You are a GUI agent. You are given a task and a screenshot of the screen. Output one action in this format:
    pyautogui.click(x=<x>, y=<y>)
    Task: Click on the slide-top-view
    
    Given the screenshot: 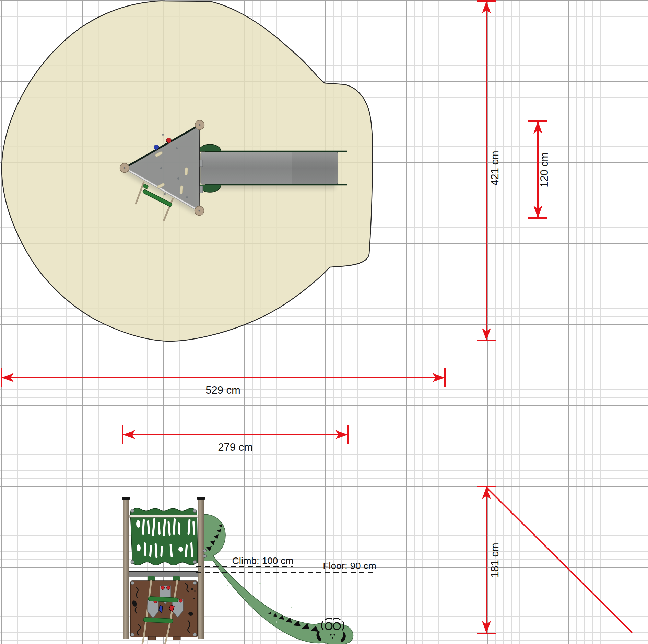 What is the action you would take?
    pyautogui.click(x=273, y=168)
    